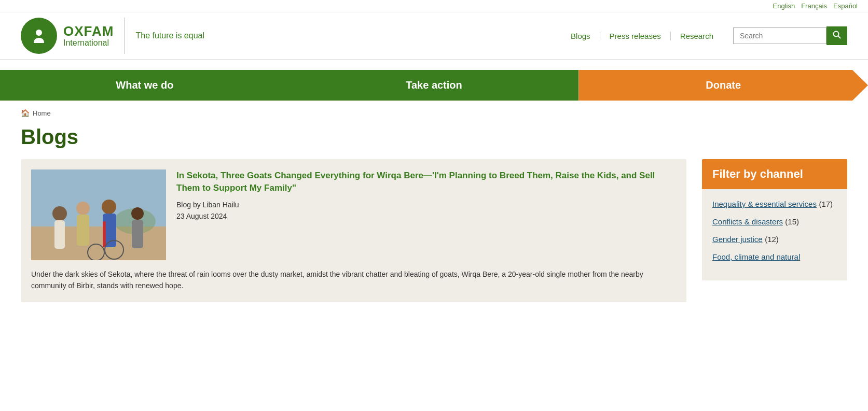 The image size is (868, 411). I want to click on blog-image, so click(99, 215).